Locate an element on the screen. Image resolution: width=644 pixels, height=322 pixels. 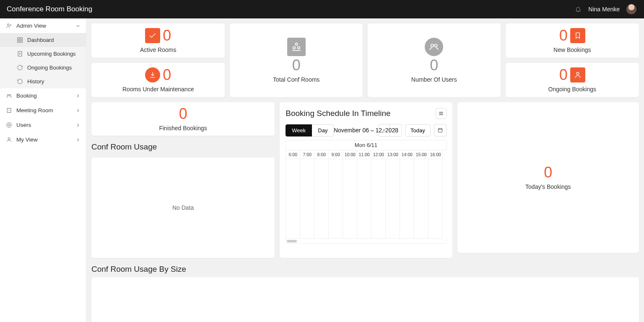
nav-group-meeting-room: Meeting Room is located at coordinates (43, 111).